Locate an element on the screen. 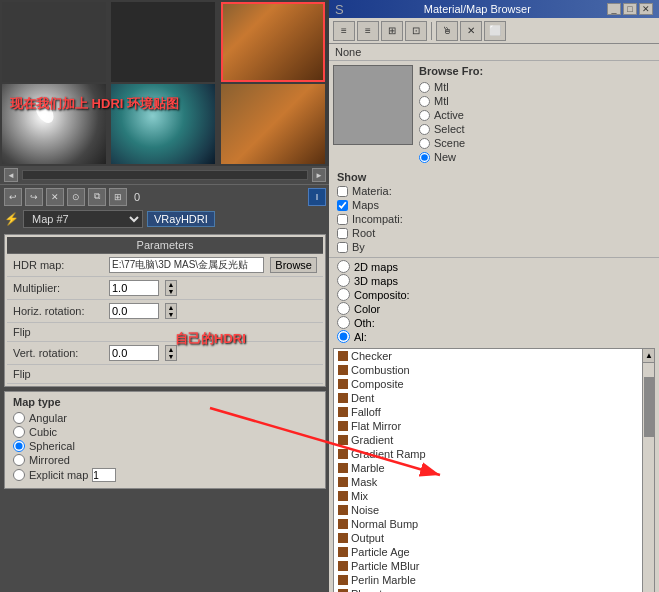 This screenshot has width=659, height=592. radio-cubic-input is located at coordinates (19, 432).